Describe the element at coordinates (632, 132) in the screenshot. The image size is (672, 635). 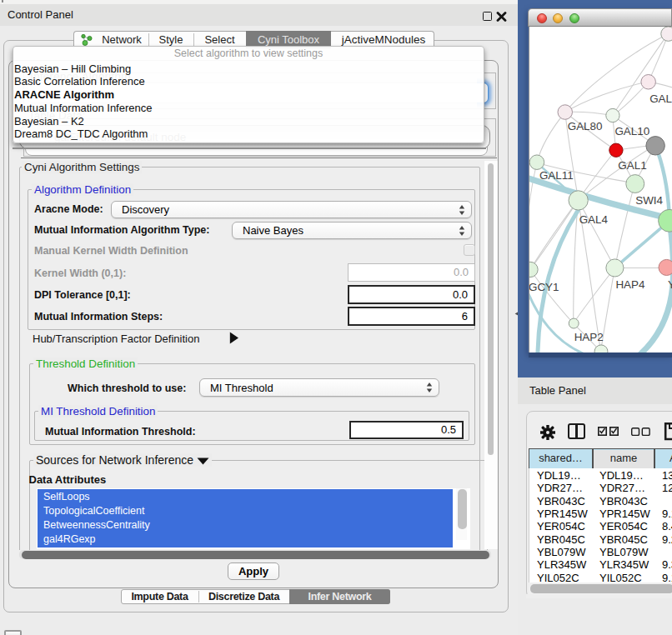
I see `svg-text: GAL10` at that location.